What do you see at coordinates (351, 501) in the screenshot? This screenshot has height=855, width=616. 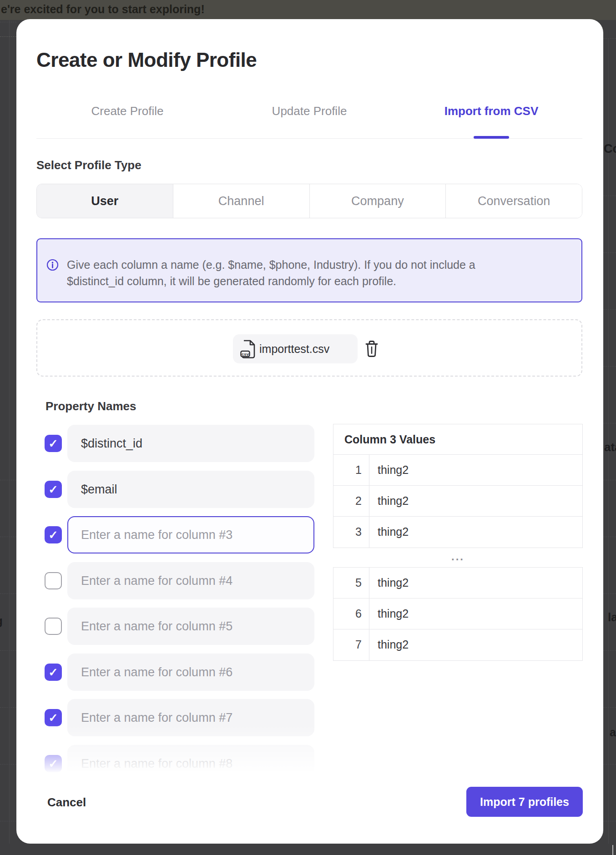 I see `row-number-cell: 2` at bounding box center [351, 501].